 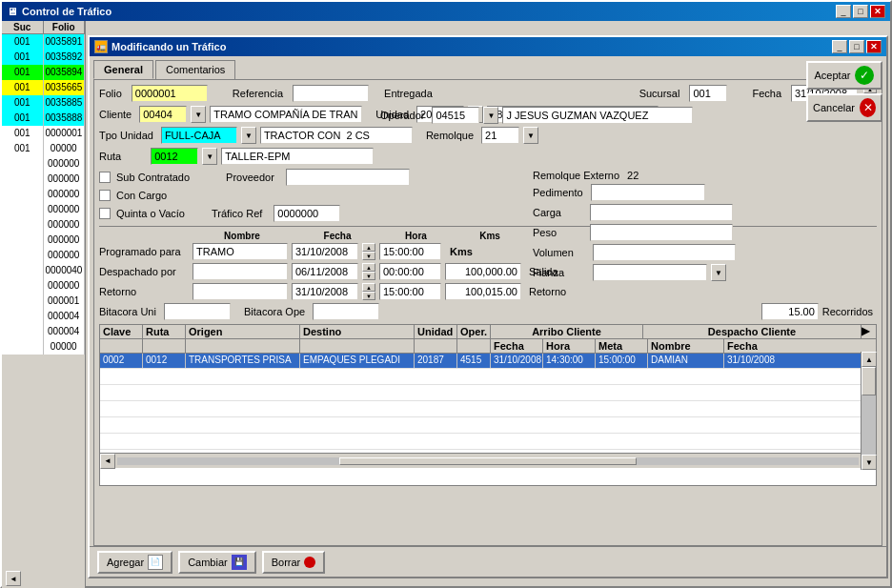 What do you see at coordinates (661, 213) in the screenshot?
I see `carga-input` at bounding box center [661, 213].